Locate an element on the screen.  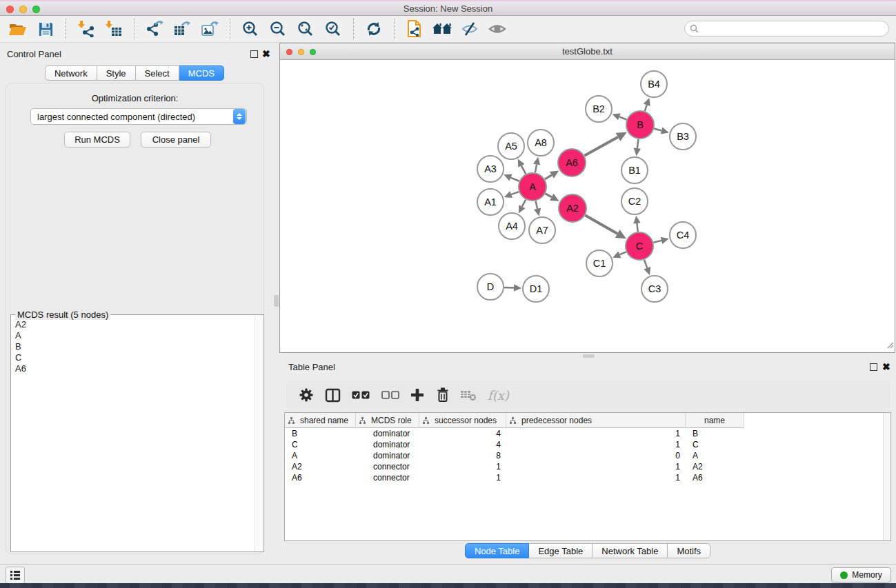
split-columns-button is located at coordinates (332, 396).